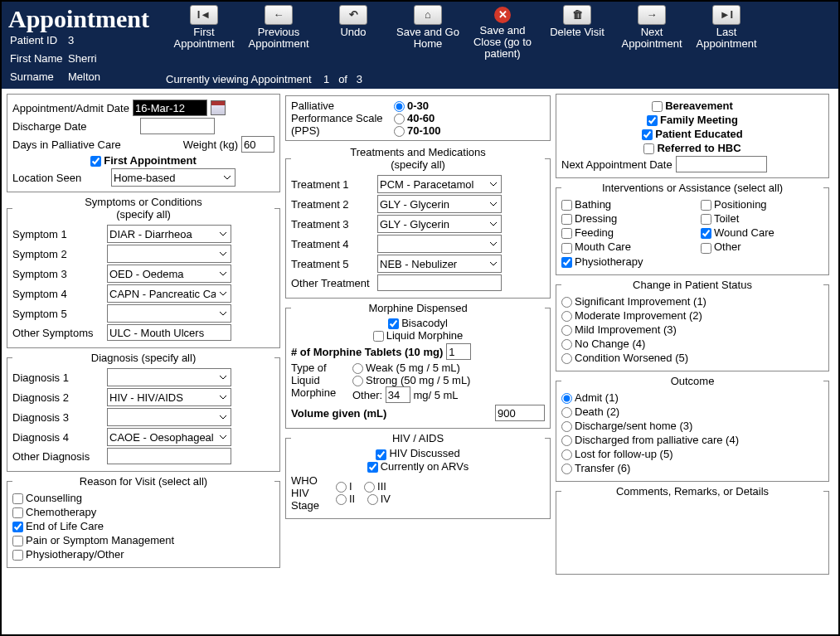 The image size is (840, 636). Describe the element at coordinates (567, 441) in the screenshot. I see `outcome-palliative-radio` at that location.